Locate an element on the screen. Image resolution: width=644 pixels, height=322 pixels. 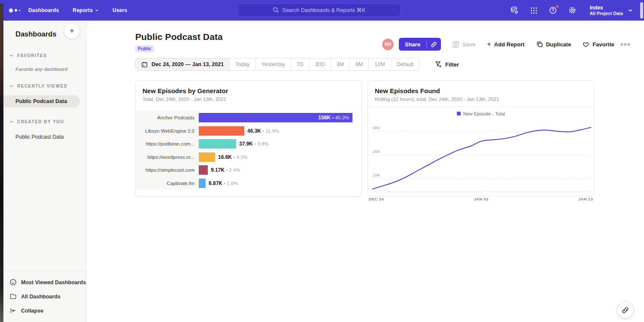
x-axis-tick-label: JAN 13 is located at coordinates (586, 199).